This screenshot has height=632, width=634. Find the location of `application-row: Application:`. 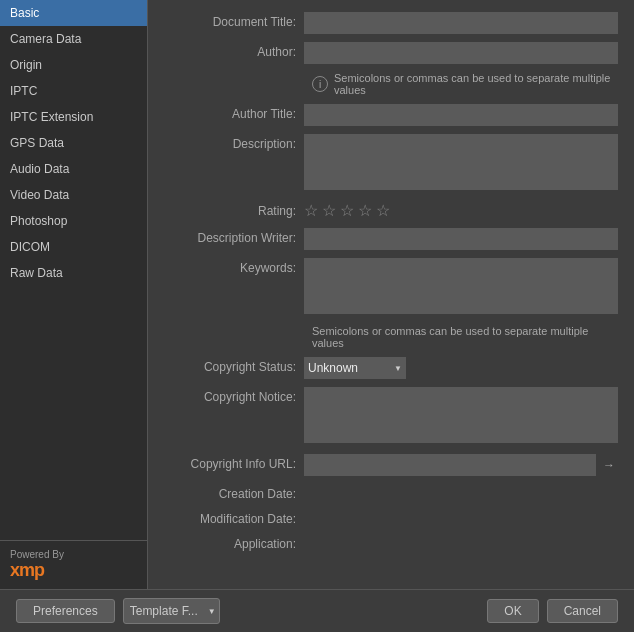

application-row: Application: is located at coordinates (391, 542).